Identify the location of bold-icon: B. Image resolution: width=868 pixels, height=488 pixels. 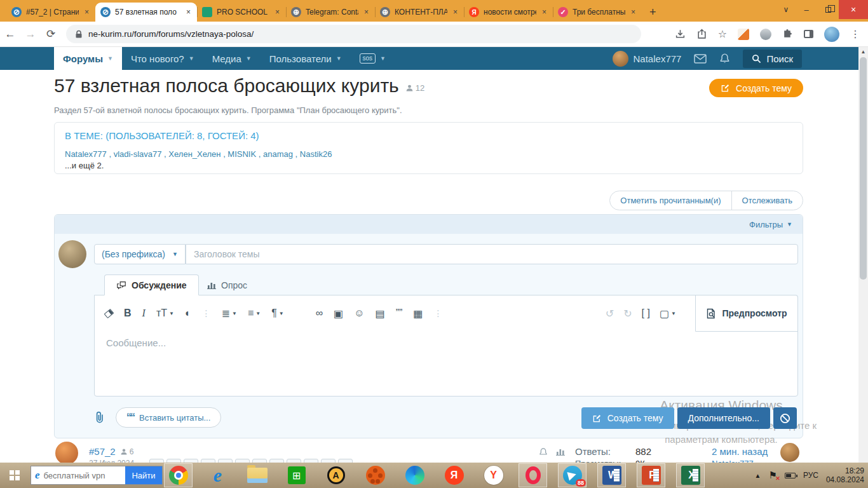
(128, 313).